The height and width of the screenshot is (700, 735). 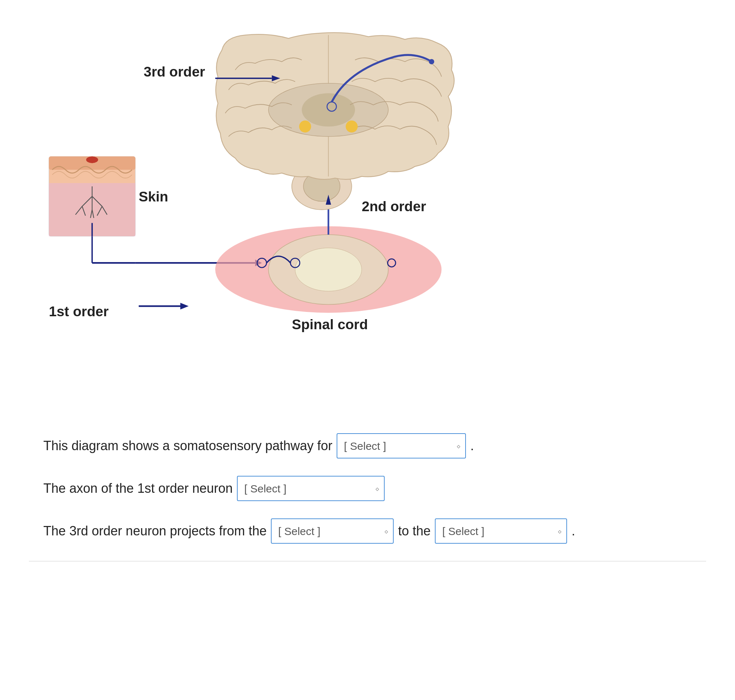 What do you see at coordinates (394, 206) in the screenshot?
I see `svg-text: 2nd order` at bounding box center [394, 206].